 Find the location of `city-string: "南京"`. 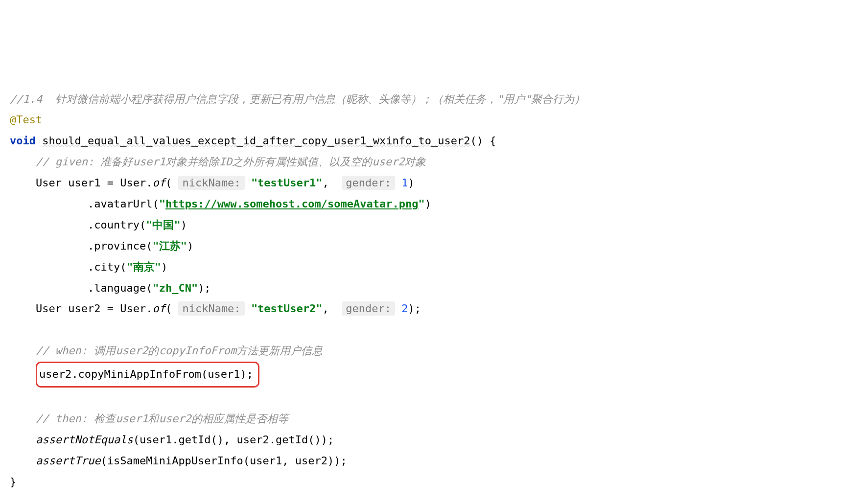

city-string: "南京" is located at coordinates (144, 267).